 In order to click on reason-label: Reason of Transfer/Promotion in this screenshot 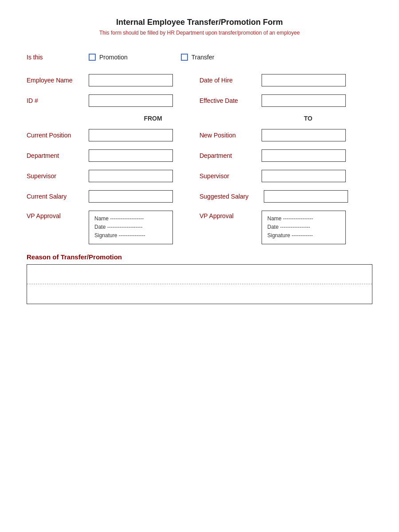, I will do `click(200, 257)`.